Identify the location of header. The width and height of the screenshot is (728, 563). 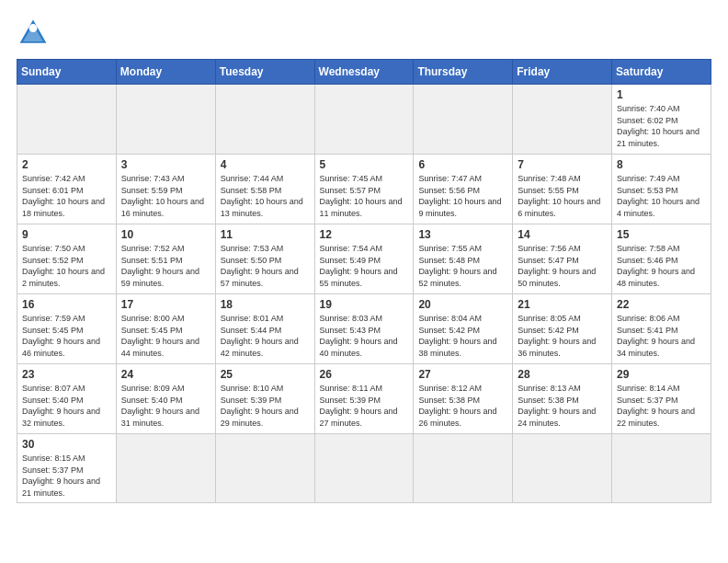
(364, 33).